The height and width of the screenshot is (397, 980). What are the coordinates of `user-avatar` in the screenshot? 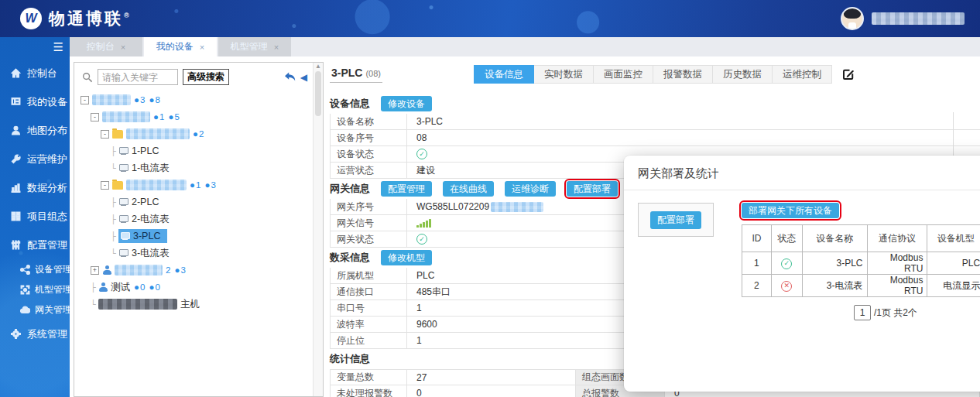 It's located at (852, 19).